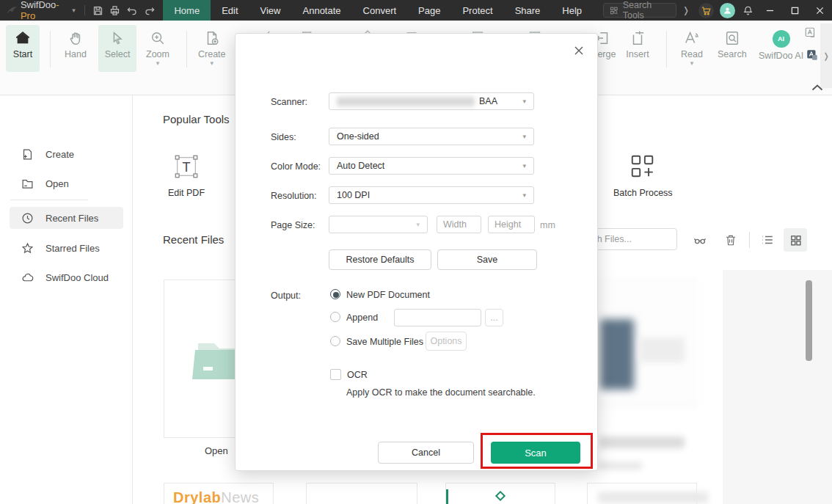 The height and width of the screenshot is (504, 832). What do you see at coordinates (293, 196) in the screenshot?
I see `resolution-label: Resolution:` at bounding box center [293, 196].